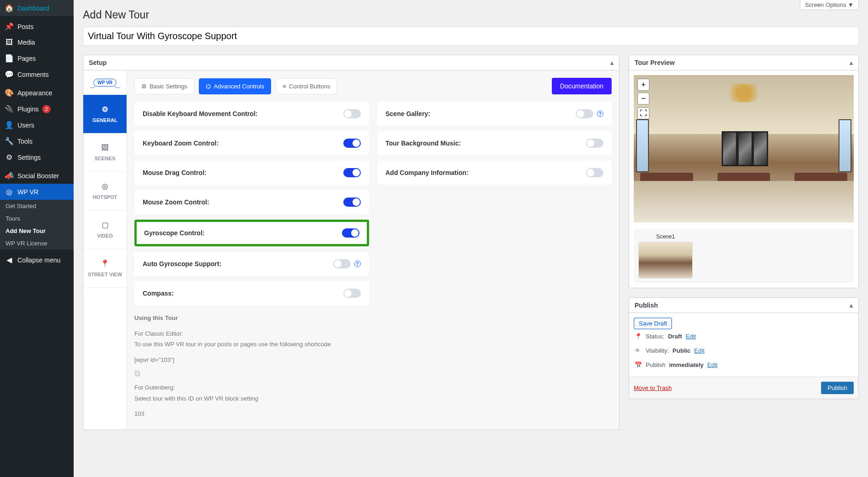  What do you see at coordinates (284, 87) in the screenshot?
I see `equalizer-icon: ≡` at bounding box center [284, 87].